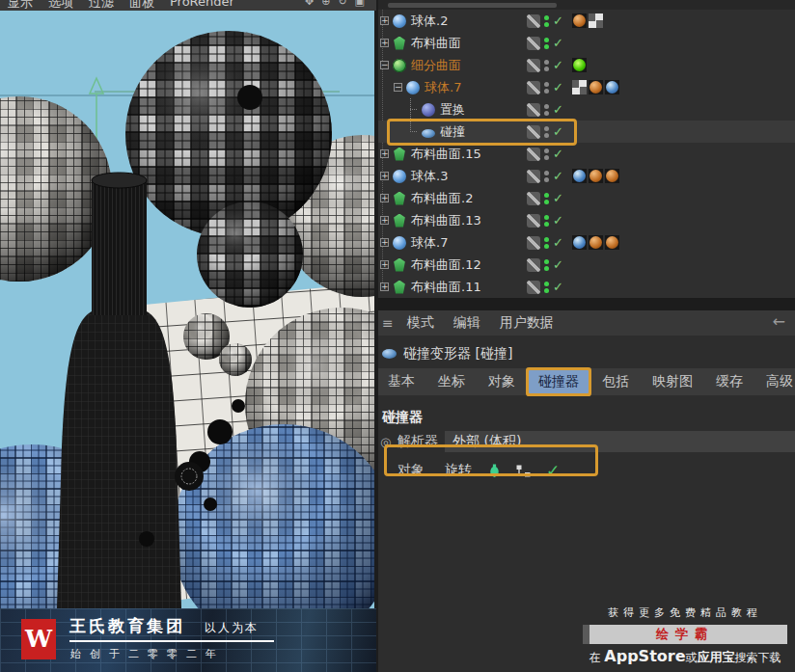  Describe the element at coordinates (586, 199) in the screenshot. I see `object-row: +布料曲面.2✓` at that location.